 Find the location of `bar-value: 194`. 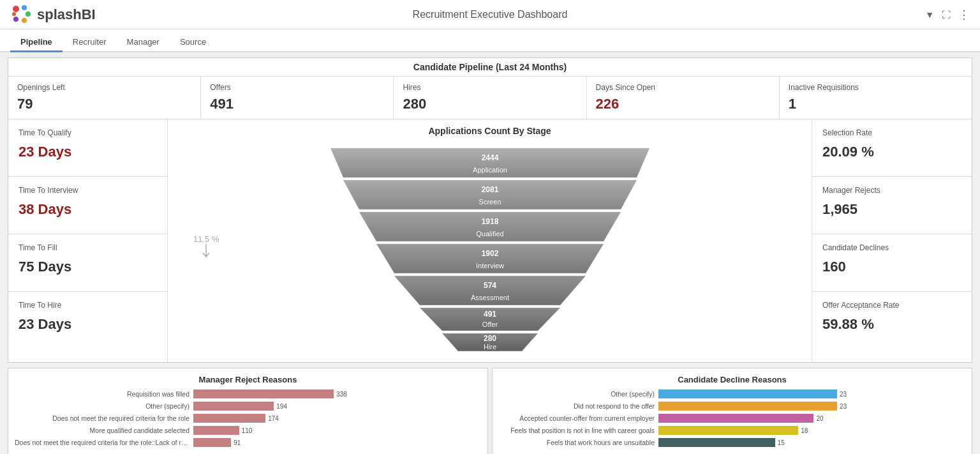

bar-value: 194 is located at coordinates (282, 406).